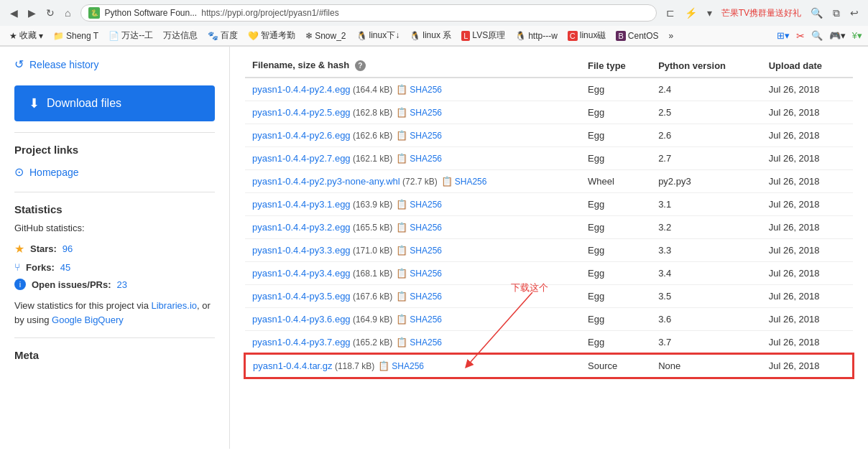 The image size is (868, 466). Describe the element at coordinates (372, 159) in the screenshot. I see `file-size: (162.1 kB)` at that location.